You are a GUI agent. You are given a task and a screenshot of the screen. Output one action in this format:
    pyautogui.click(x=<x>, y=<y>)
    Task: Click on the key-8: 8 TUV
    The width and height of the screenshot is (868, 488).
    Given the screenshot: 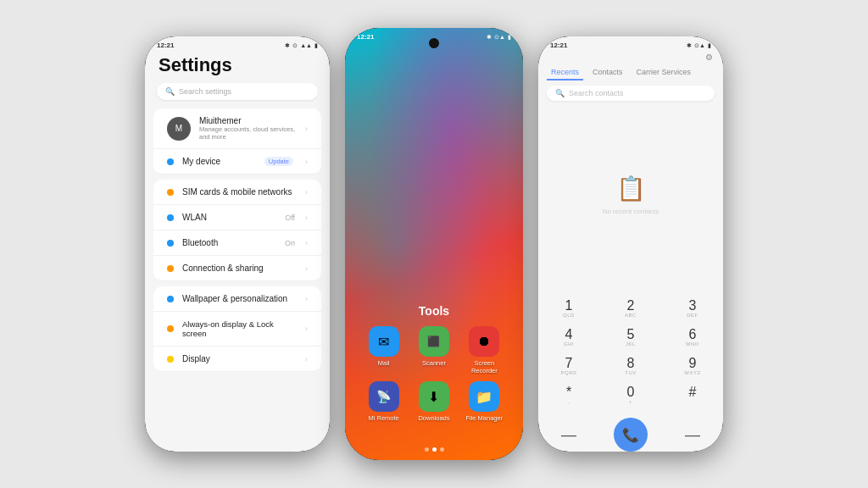 What is the action you would take?
    pyautogui.click(x=631, y=366)
    